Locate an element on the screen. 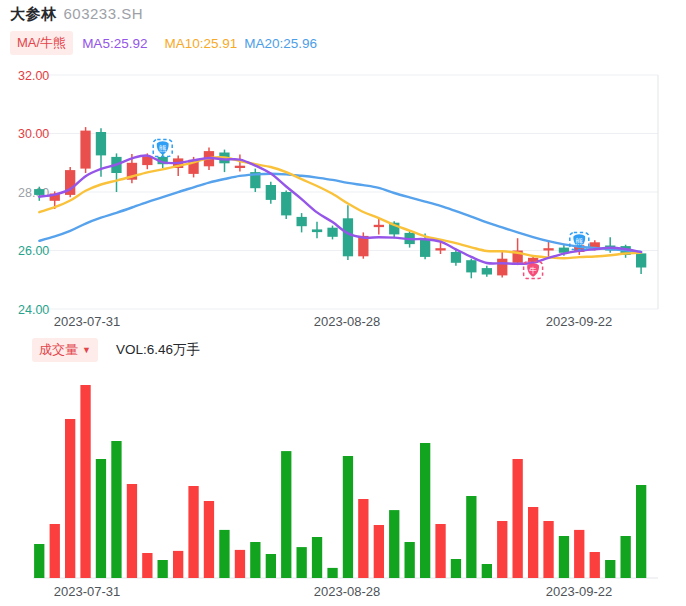 This screenshot has width=686, height=606. volume-indicator-badge: 成交量 ▼ is located at coordinates (65, 350).